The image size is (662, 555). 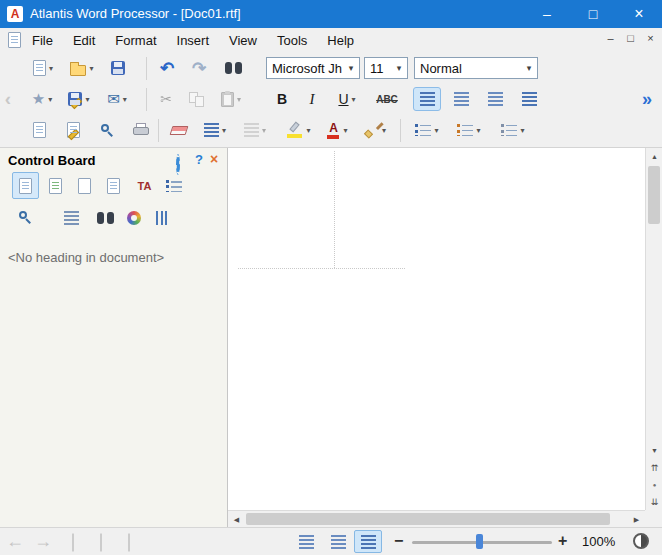 I want to click on font-name-combo: Microsoft Jh ▾, so click(x=313, y=68).